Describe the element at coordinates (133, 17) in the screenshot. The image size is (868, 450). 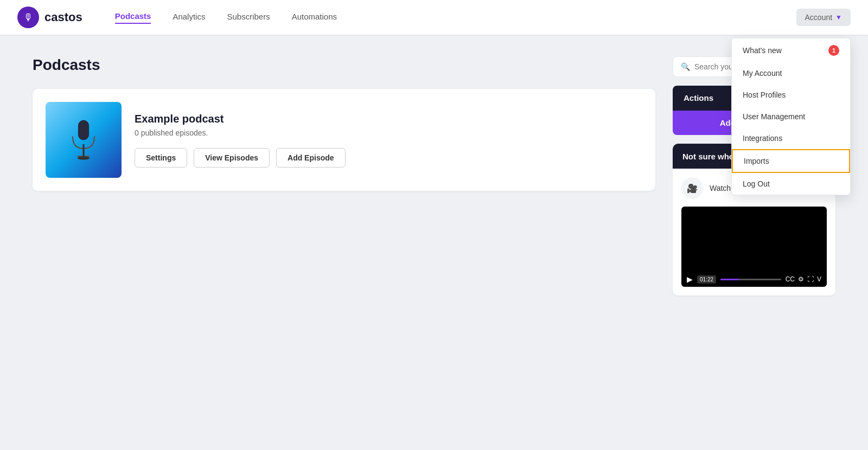
I see `nav-podcasts: Podcasts` at that location.